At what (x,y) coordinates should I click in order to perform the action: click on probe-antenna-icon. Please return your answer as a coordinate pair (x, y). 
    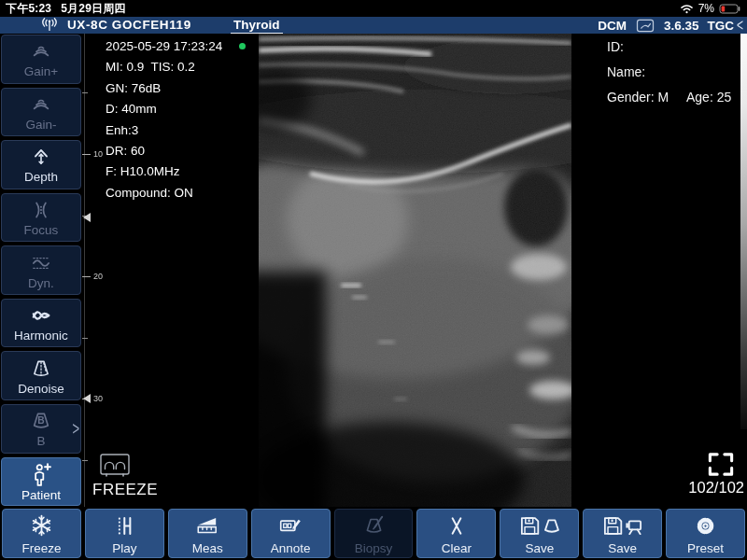
    Looking at the image, I should click on (49, 25).